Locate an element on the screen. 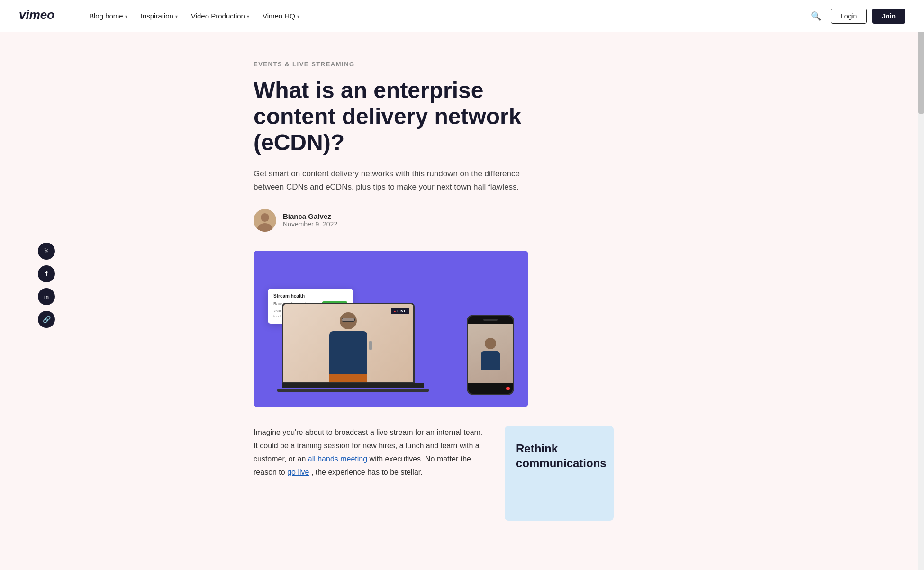 The width and height of the screenshot is (924, 570). article-text: Imagine you're about to broadcast a live… is located at coordinates (370, 456).